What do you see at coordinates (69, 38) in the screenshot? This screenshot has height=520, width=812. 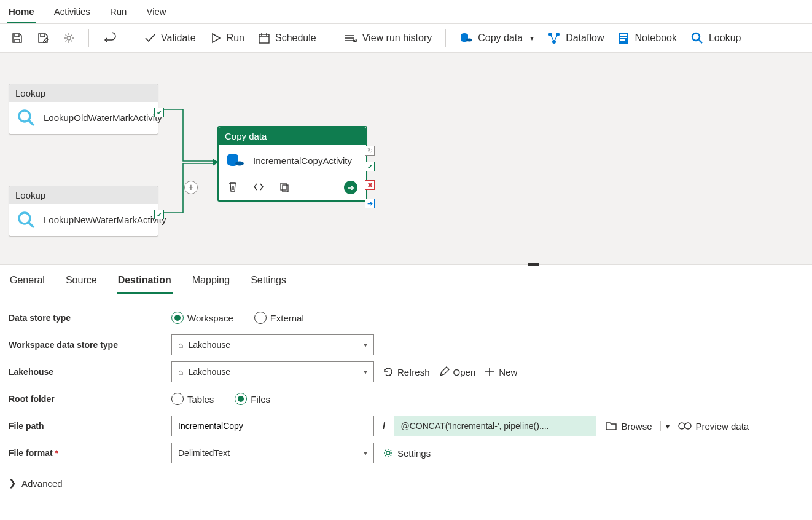 I see `gear-icon` at bounding box center [69, 38].